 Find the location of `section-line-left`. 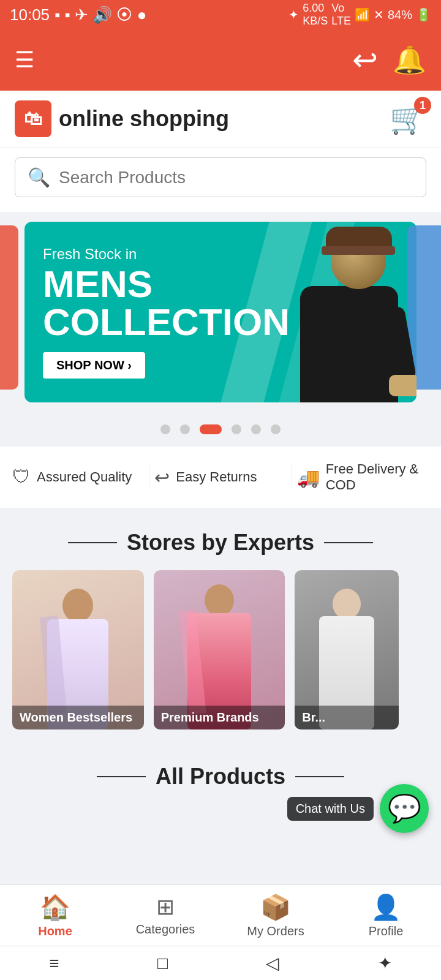

section-line-left is located at coordinates (92, 543).